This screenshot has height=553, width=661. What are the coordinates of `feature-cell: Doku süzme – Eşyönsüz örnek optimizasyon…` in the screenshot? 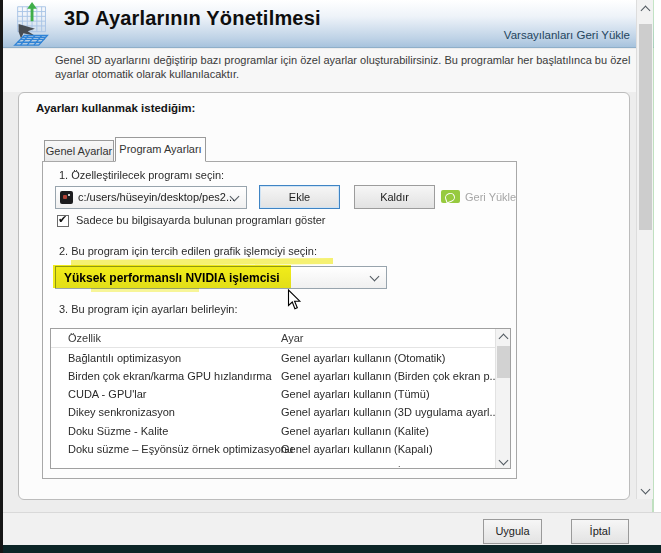 It's located at (180, 449).